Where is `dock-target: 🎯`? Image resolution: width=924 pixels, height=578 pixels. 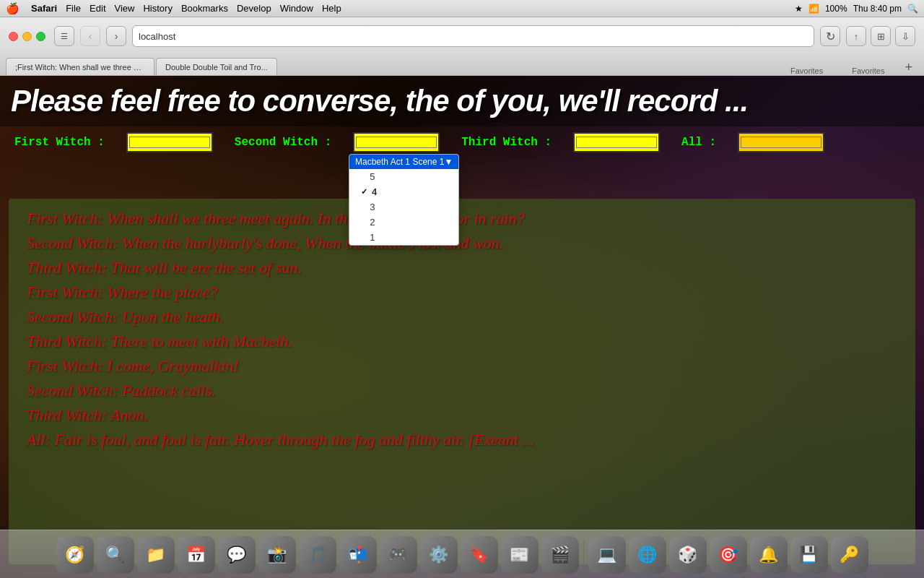
dock-target: 🎯 is located at coordinates (728, 555).